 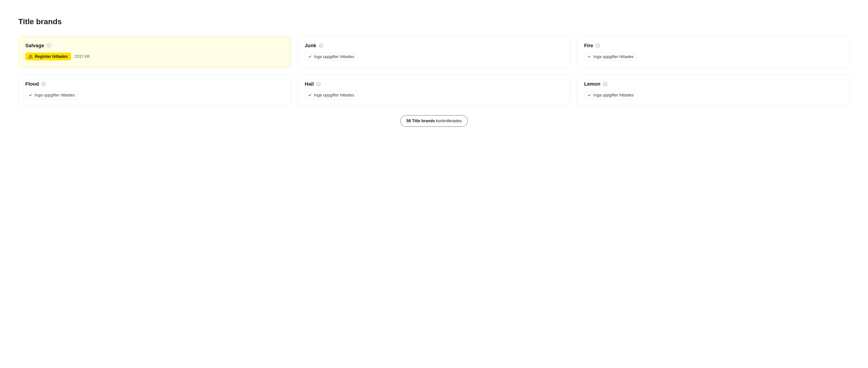 I want to click on status-date: 2017-08, so click(x=82, y=57).